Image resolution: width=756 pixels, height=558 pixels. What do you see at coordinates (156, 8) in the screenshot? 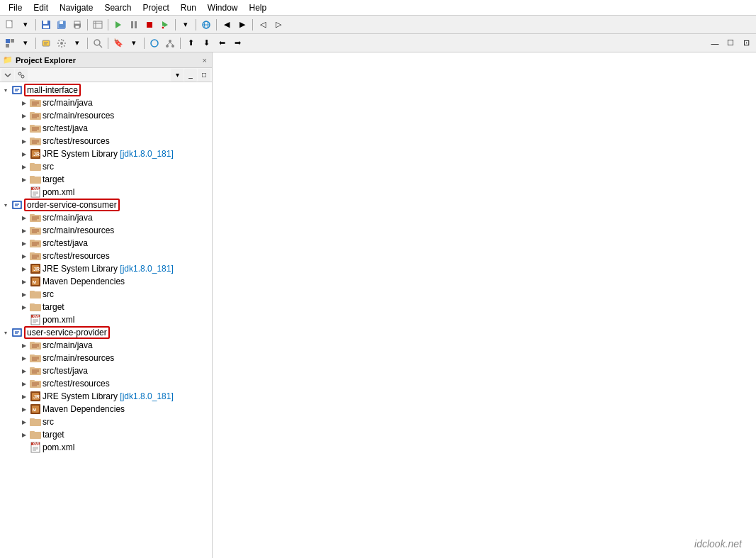
I see `menu-project: Project` at bounding box center [156, 8].